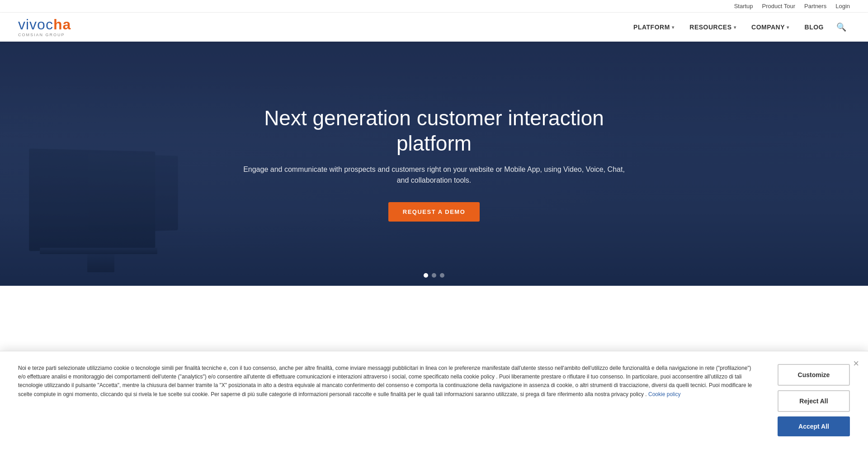  I want to click on nav-item-company: COMPANY▾, so click(770, 27).